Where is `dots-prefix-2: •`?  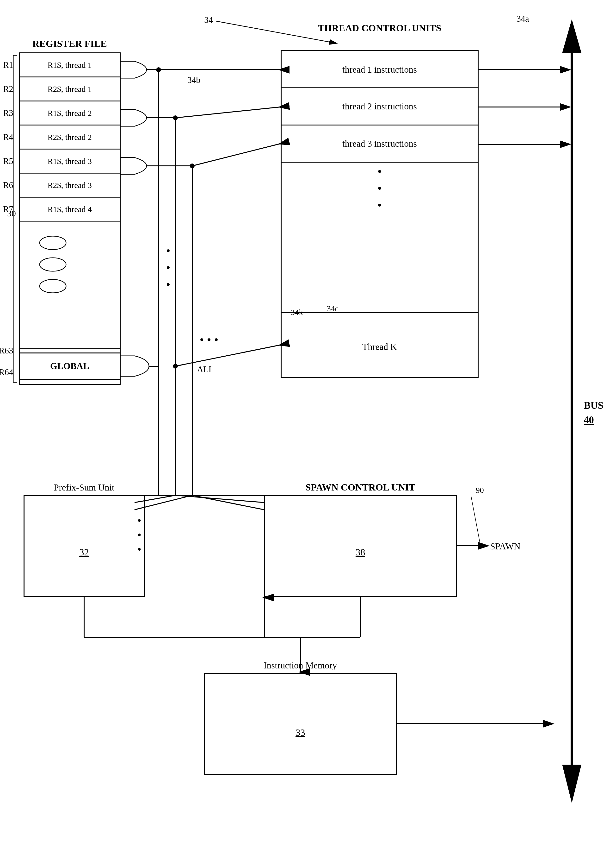
dots-prefix-2: • is located at coordinates (139, 535).